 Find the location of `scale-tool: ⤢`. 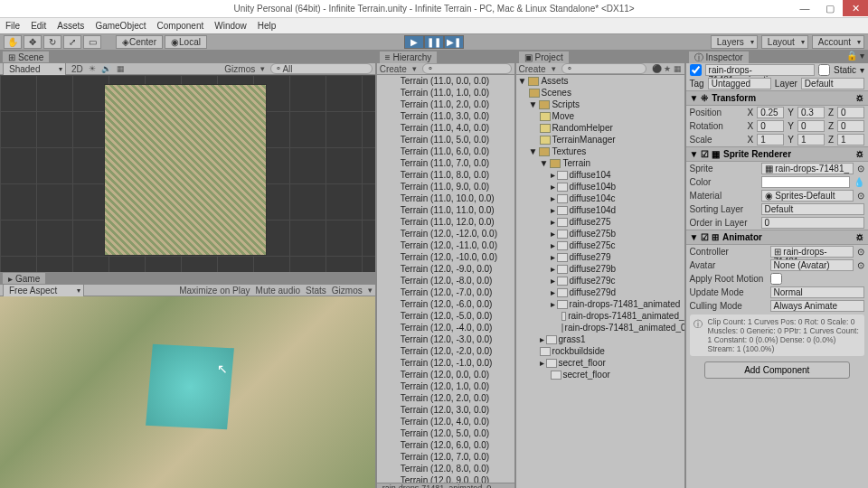

scale-tool: ⤢ is located at coordinates (72, 42).